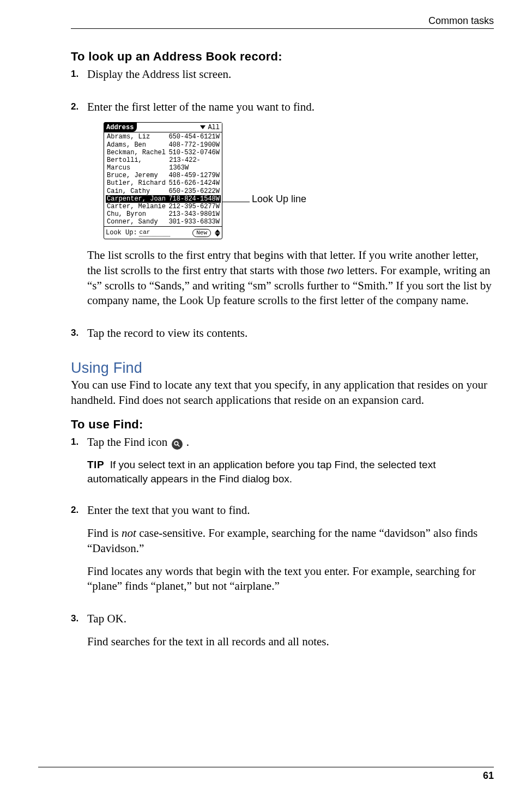 This screenshot has height=799, width=532. I want to click on address-phone: 212-395-6277W, so click(194, 207).